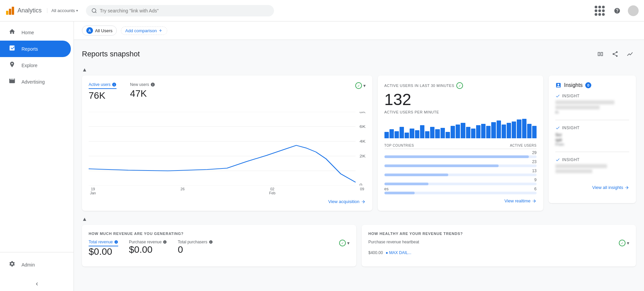 The image size is (644, 291). Describe the element at coordinates (461, 163) in the screenshot. I see `country-row: 23` at that location.